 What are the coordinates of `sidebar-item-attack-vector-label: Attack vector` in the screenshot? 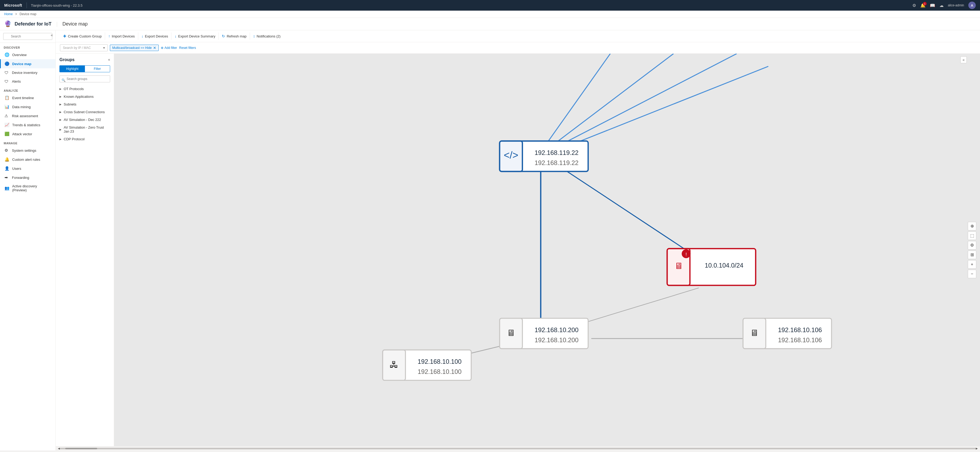 It's located at (22, 134).